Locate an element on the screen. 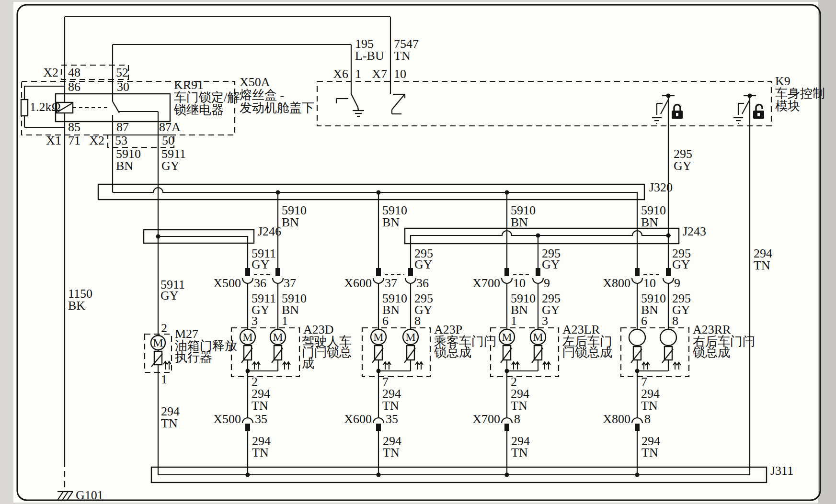 This screenshot has width=836, height=504. bus-label: J246 is located at coordinates (269, 232).